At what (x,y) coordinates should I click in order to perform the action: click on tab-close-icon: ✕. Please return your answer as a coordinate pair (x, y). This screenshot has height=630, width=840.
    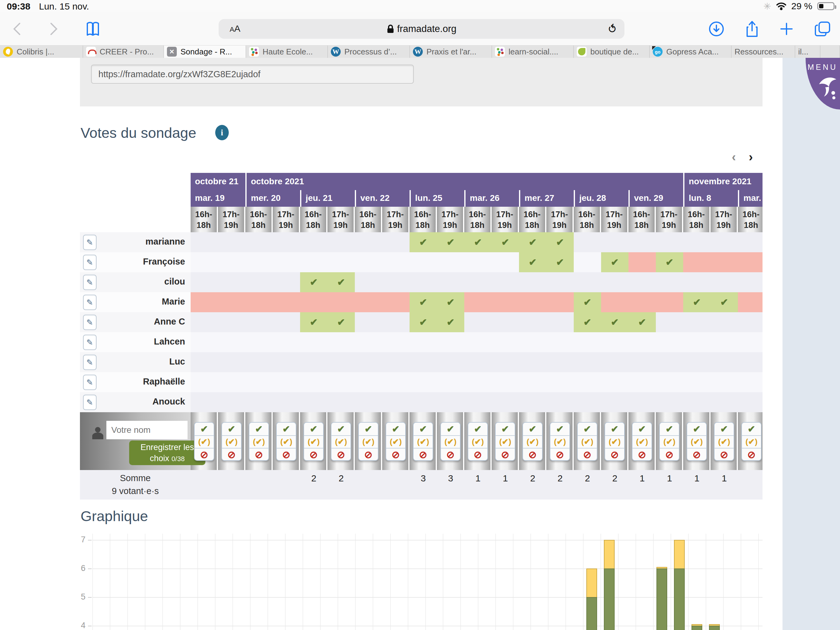
    Looking at the image, I should click on (172, 52).